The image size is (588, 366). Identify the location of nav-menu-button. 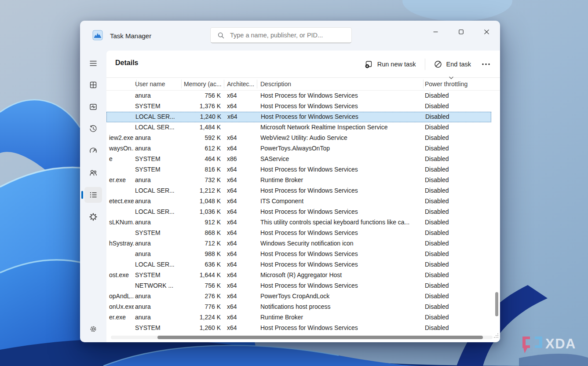
(93, 63).